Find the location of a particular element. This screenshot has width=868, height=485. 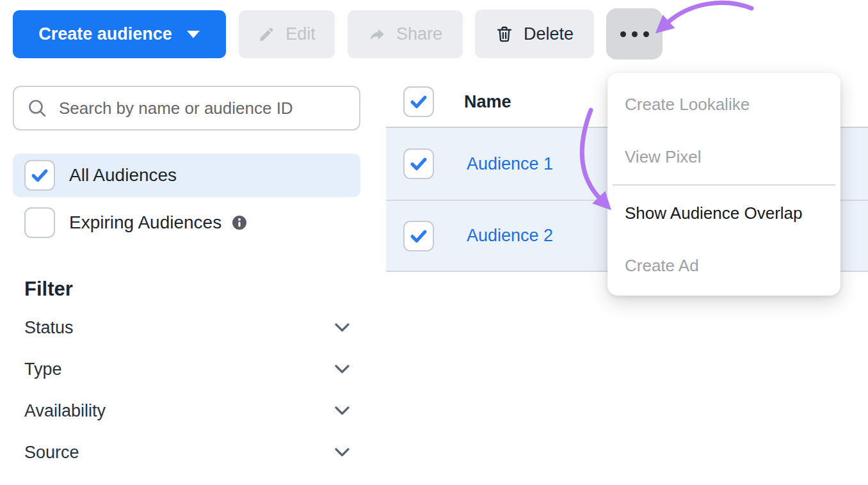

menu-item-show-audience-overlap: Show Audience Overlap is located at coordinates (724, 213).